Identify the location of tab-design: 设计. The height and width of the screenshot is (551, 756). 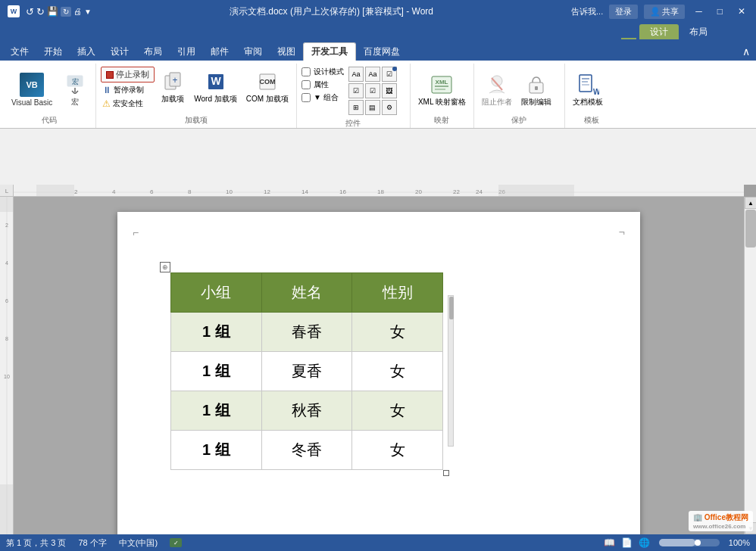
(659, 32).